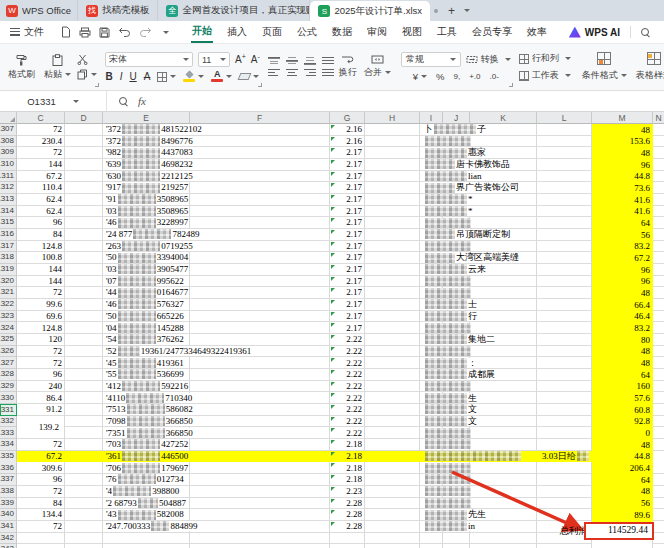 This screenshot has height=548, width=664. I want to click on print-button, so click(85, 32).